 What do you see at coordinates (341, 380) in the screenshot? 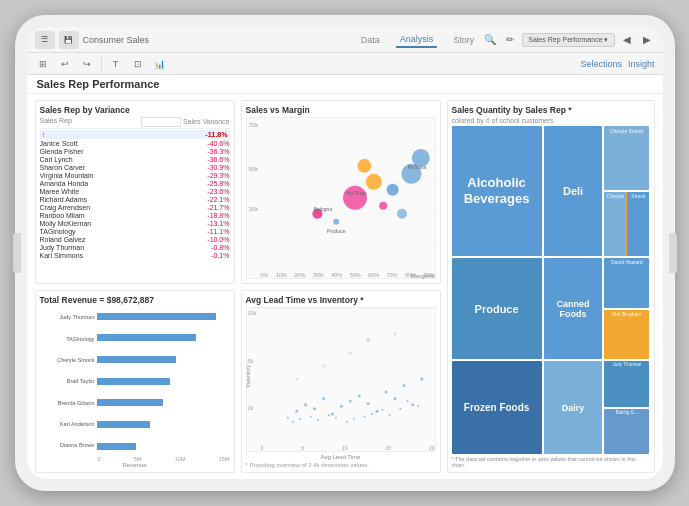
I see `lead-scatter-chart: 10k 5k 2k Inventory` at bounding box center [341, 380].